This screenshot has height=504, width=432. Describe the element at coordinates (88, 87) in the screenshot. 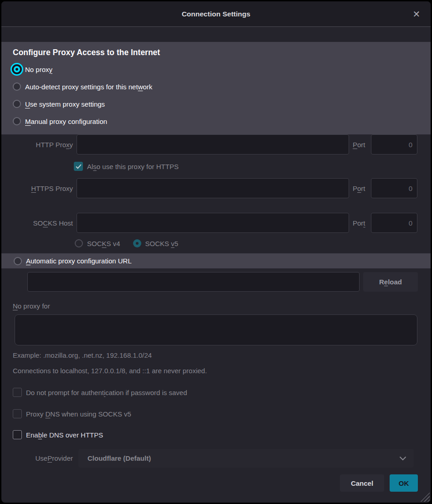

I see `radio-auto-detect-label: Auto-detect proxy settings for this netw…` at that location.